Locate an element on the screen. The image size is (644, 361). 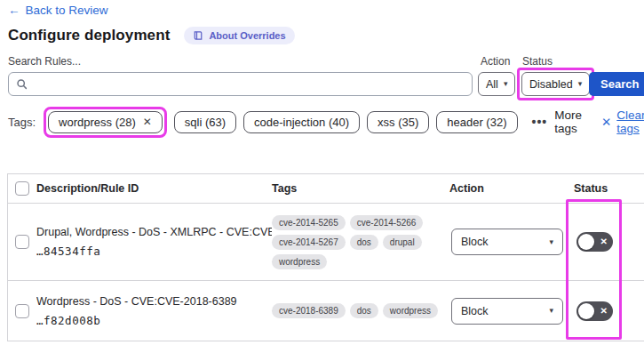
rule-description: Wordpress - DoS - CVE:CVE-2018-6389 is located at coordinates (137, 301).